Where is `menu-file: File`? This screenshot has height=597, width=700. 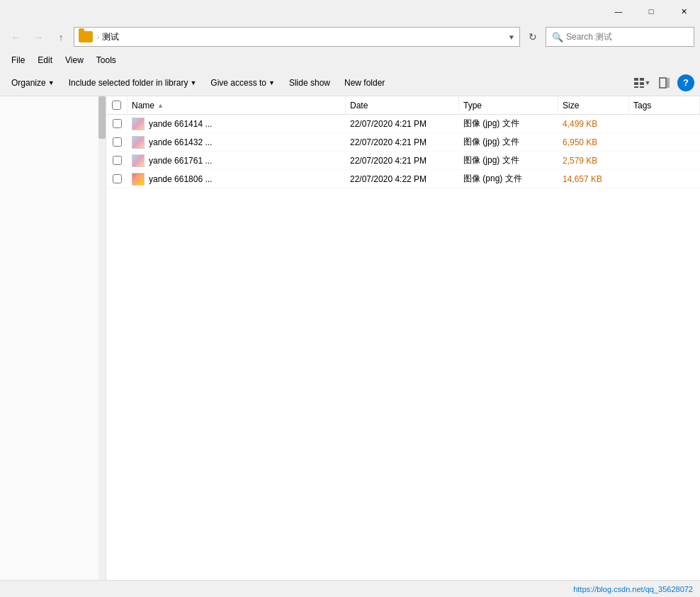 menu-file: File is located at coordinates (18, 60).